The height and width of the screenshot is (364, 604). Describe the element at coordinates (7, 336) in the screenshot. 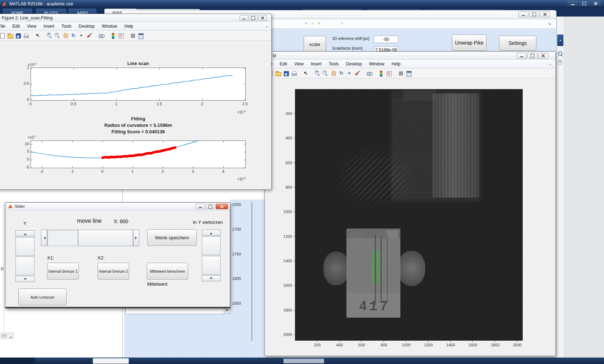

I see `splitter-handle` at that location.